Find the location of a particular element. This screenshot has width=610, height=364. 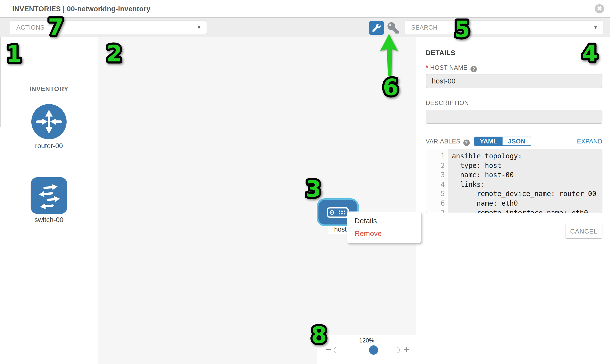

sidebar-item-switch: switch-00 is located at coordinates (49, 196).